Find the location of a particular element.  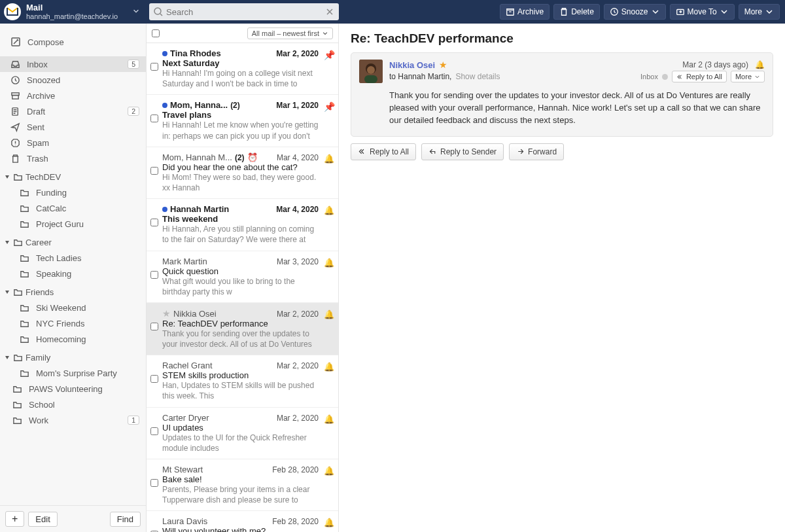

subfolder-homecoming: Homecoming is located at coordinates (73, 339).